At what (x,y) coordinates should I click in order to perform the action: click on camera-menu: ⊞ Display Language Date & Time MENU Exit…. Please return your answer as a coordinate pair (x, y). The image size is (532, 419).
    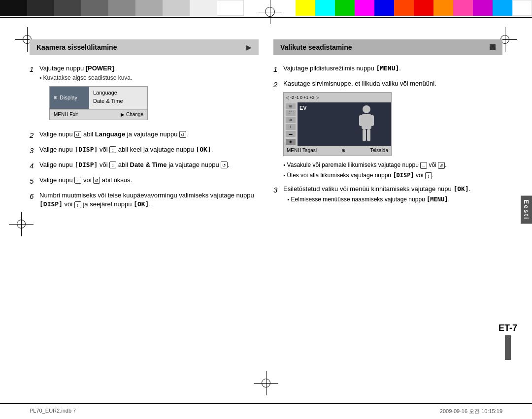
    Looking at the image, I should click on (99, 103).